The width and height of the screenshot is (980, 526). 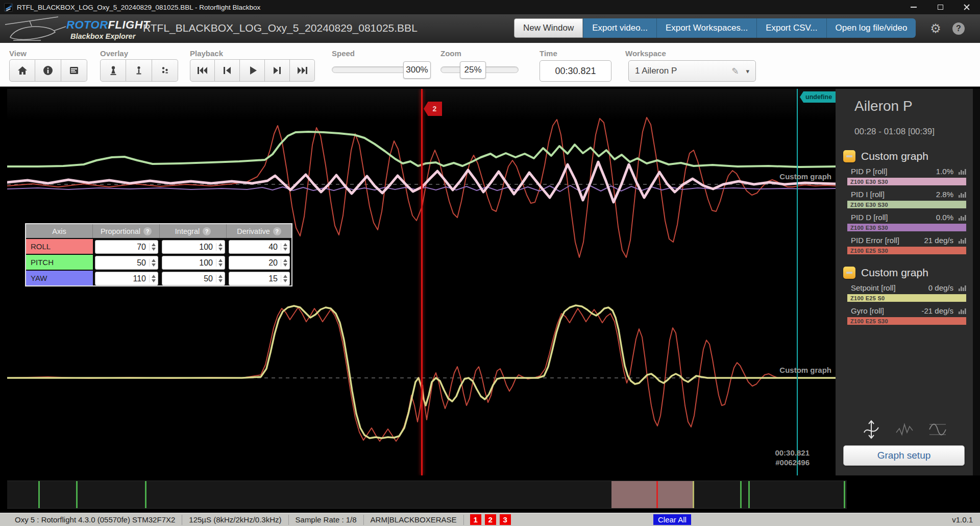 I want to click on zoom-value: 25%, so click(x=473, y=70).